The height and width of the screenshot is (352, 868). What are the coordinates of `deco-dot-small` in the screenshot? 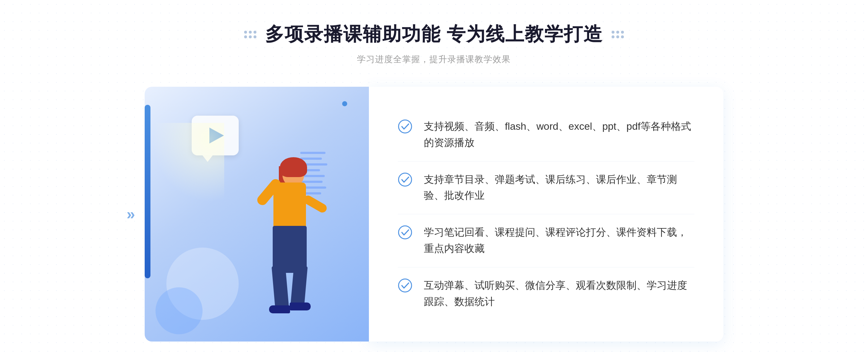 It's located at (345, 104).